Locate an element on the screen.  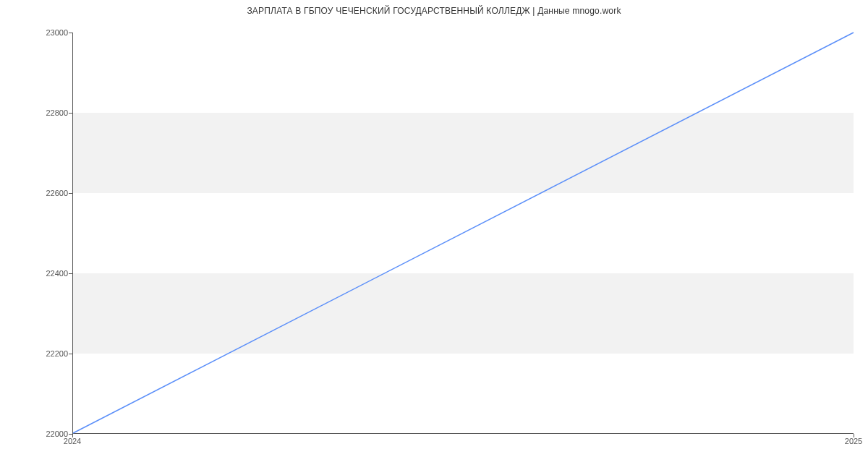
chart-title: ЗАРПЛАТА В ГБПОУ ЧЕЧЕНСКИЙ ГОСУДАРСТВЕНН… is located at coordinates (434, 11).